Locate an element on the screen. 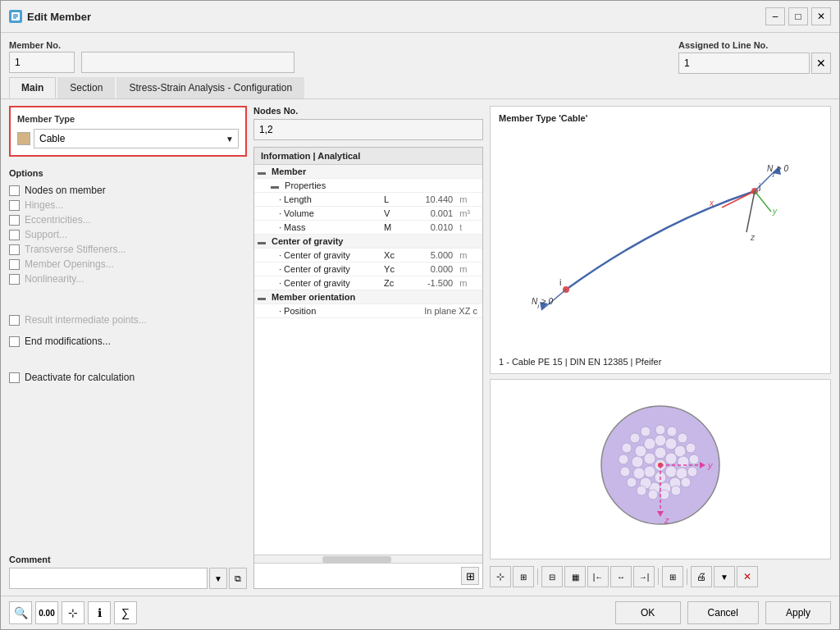  member-type-dropdown: Cable Beam Truss is located at coordinates (136, 139).